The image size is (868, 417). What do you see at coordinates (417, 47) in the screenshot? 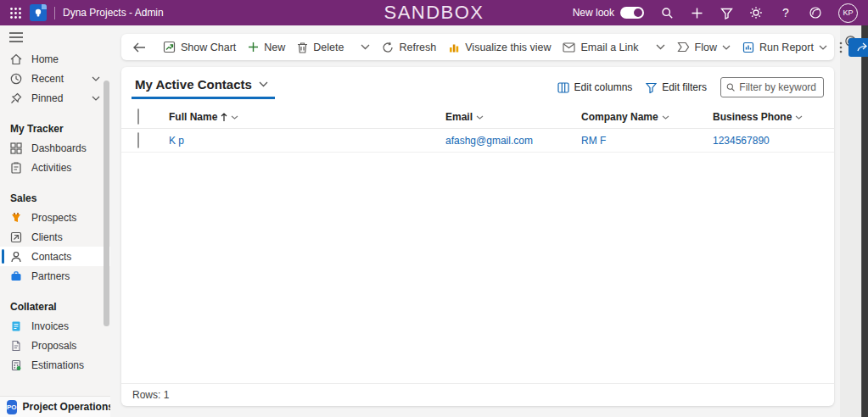
I see `refresh-label: Refresh` at bounding box center [417, 47].